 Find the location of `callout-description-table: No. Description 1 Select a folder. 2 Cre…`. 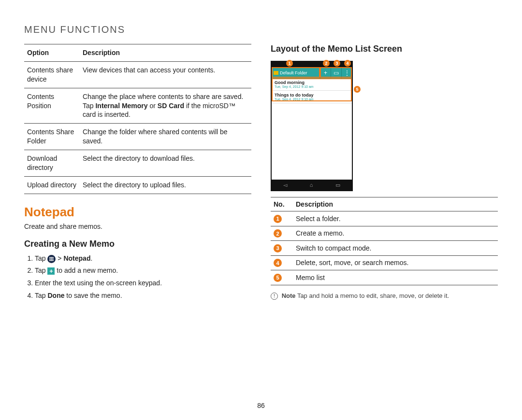

callout-description-table: No. Description 1 Select a folder. 2 Cre… is located at coordinates (384, 241).